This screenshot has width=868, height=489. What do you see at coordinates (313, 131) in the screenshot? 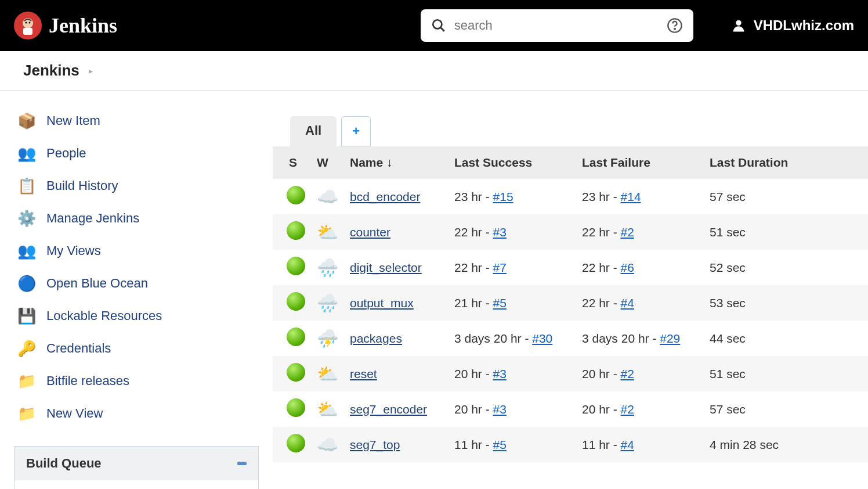
I see `tab-all: All` at bounding box center [313, 131].